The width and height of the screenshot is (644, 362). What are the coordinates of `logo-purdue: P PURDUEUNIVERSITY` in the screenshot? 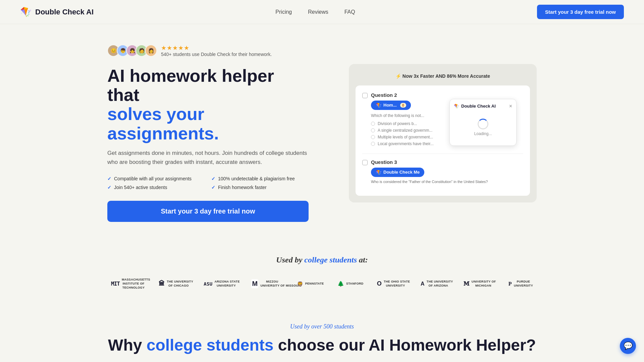 It's located at (521, 284).